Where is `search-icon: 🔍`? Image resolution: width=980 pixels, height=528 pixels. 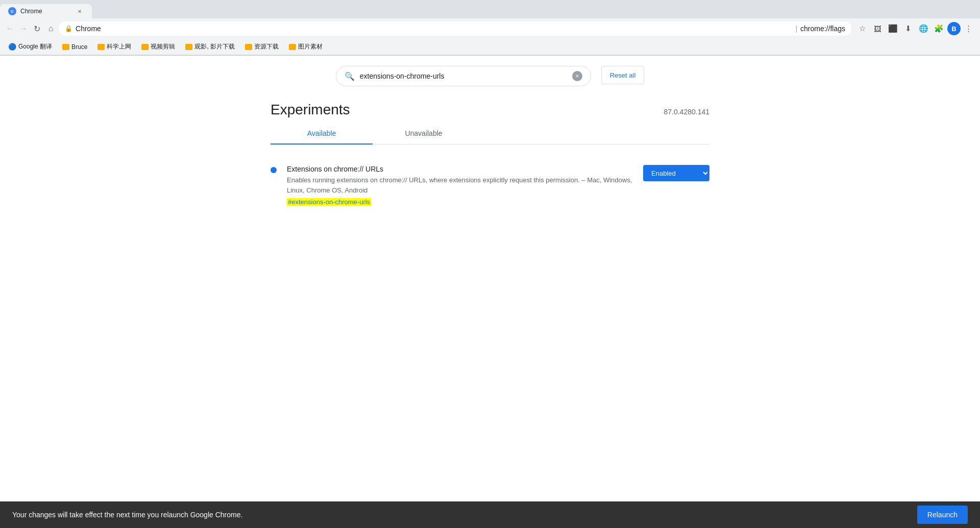 search-icon: 🔍 is located at coordinates (350, 77).